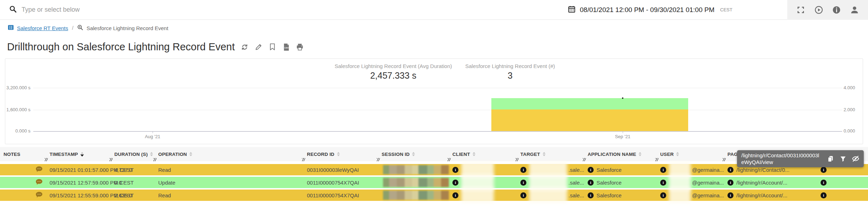 Image resolution: width=868 pixels, height=220 pixels. Describe the element at coordinates (830, 159) in the screenshot. I see `copy-icon` at that location.